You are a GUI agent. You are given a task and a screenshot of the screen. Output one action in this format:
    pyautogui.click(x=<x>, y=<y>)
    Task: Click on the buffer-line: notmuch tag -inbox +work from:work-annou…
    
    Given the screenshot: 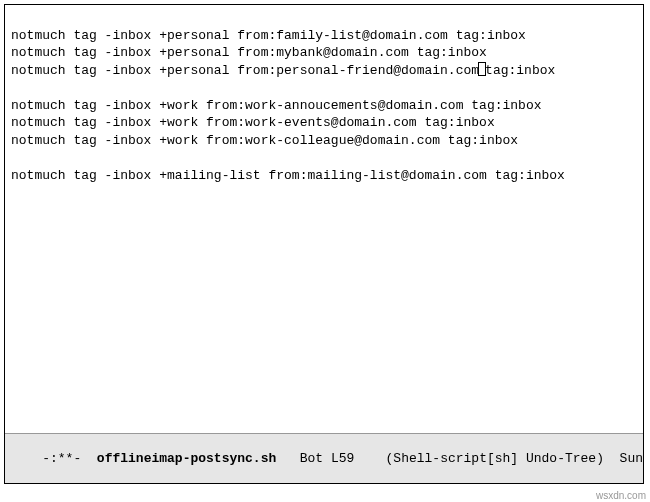 What is the action you would take?
    pyautogui.click(x=324, y=106)
    